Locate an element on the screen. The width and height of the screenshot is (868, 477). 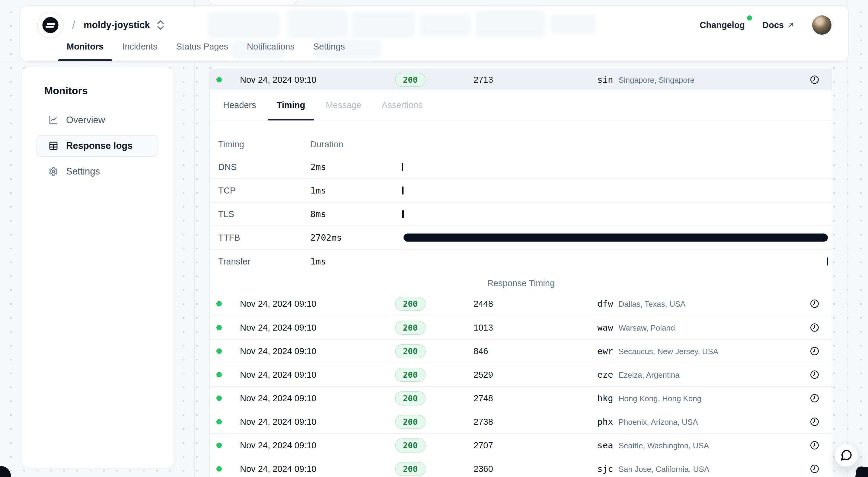
tab-settings: Settings is located at coordinates (329, 52).